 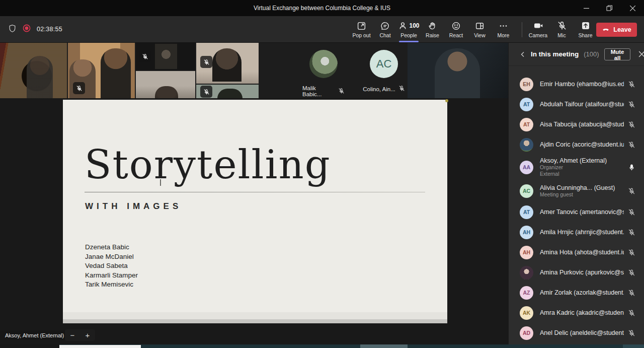 What do you see at coordinates (582, 174) in the screenshot?
I see `participant-role: External` at bounding box center [582, 174].